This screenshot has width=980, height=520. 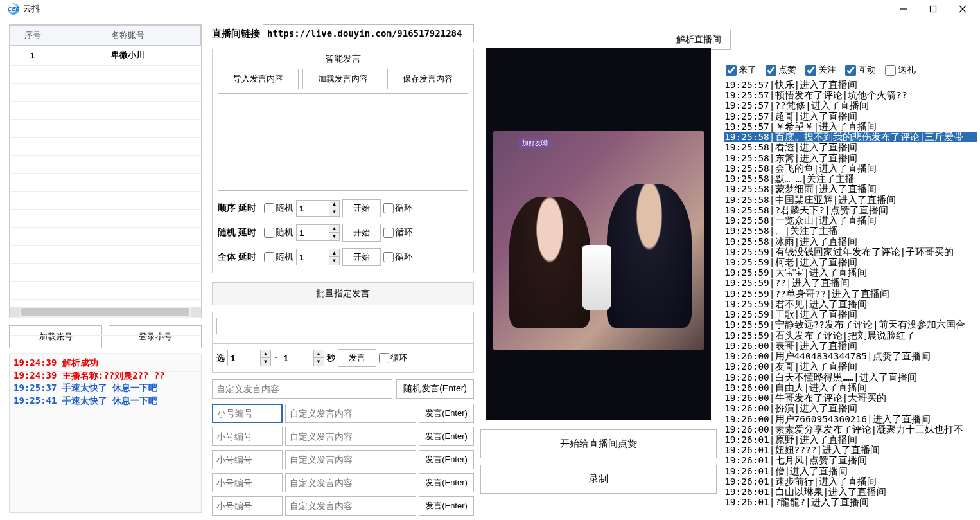 I want to click on feed-row: 19:25:58|?君麟天下?|点赞了直播间, so click(x=851, y=210).